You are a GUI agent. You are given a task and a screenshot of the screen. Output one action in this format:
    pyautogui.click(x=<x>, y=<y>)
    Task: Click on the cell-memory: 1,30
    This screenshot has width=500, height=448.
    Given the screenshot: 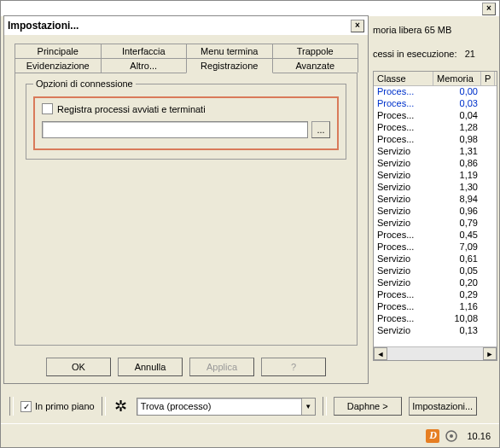 What is the action you would take?
    pyautogui.click(x=459, y=188)
    